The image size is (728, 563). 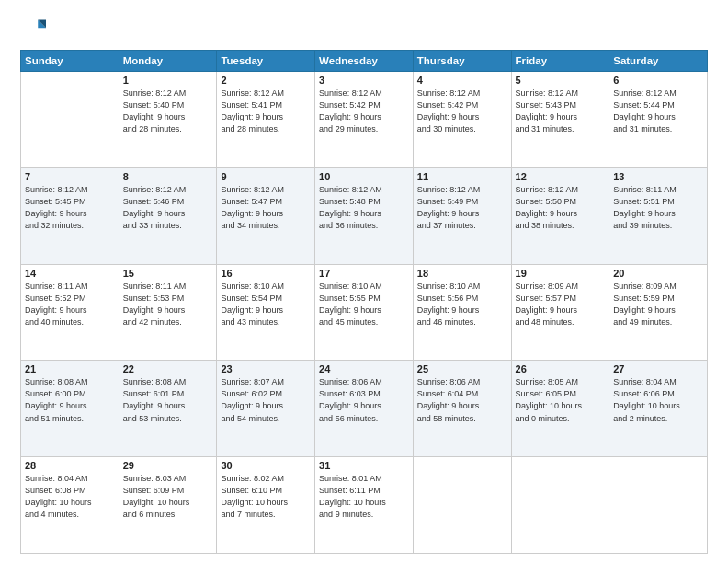 I want to click on calendar-cell: 3Sunrise: 8:12 AM Sunset: 5:42 PM Daylig…, so click(x=364, y=120).